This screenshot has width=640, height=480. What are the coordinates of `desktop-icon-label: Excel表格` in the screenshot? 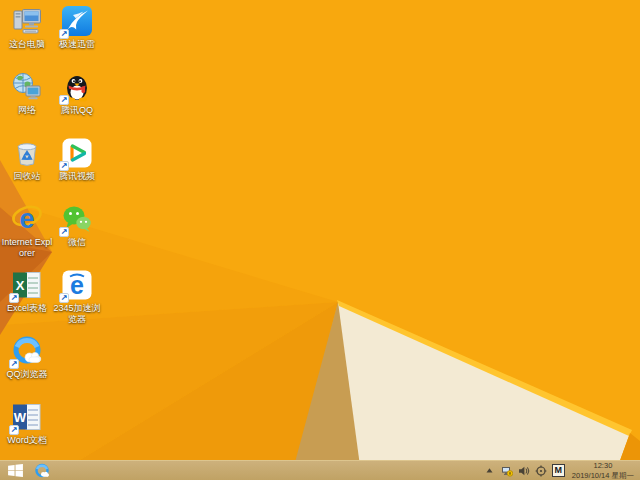 It's located at (27, 308).